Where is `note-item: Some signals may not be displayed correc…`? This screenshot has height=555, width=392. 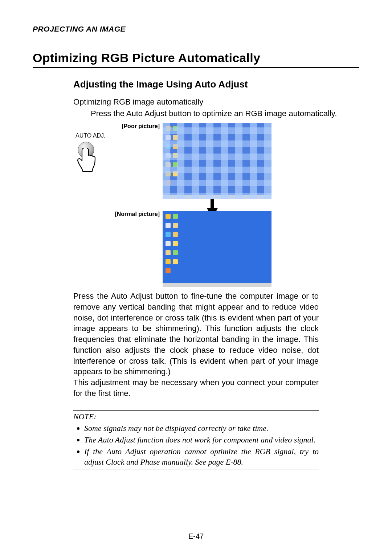 note-item: Some signals may not be displayed correc… is located at coordinates (201, 428).